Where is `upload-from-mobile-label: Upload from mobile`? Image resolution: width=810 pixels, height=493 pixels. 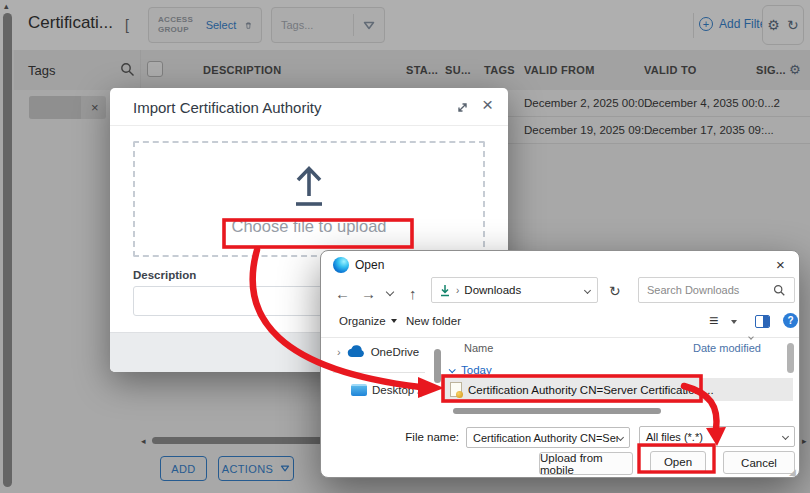
upload-from-mobile-label: Upload from mobile is located at coordinates (586, 464).